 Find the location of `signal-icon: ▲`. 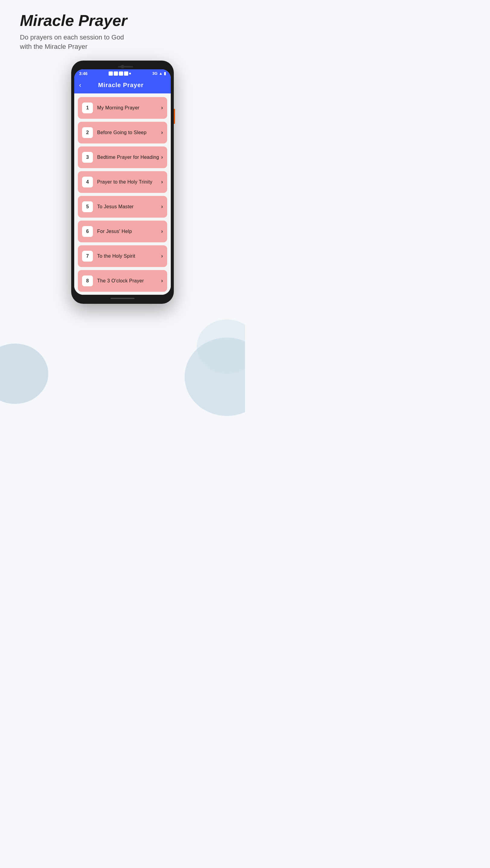

signal-icon: ▲ is located at coordinates (161, 73).